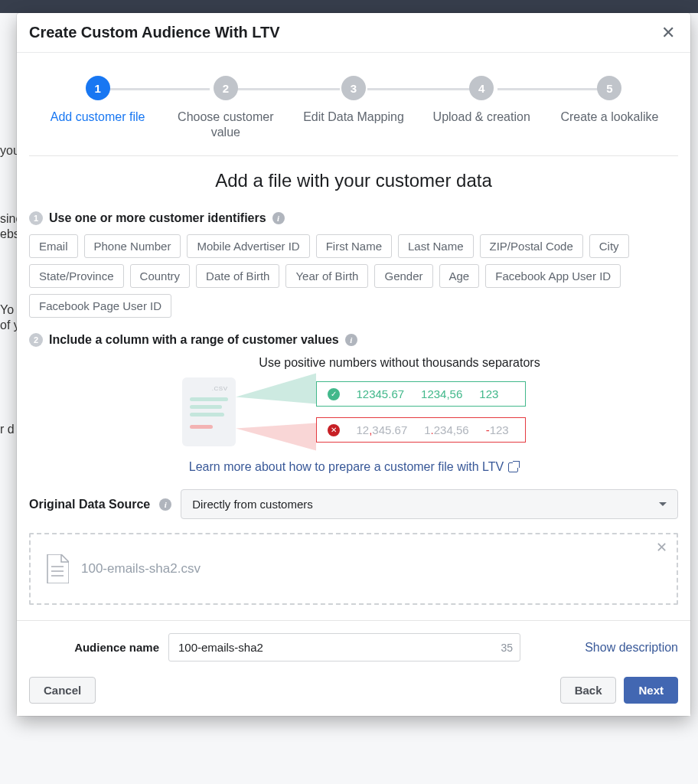 This screenshot has width=698, height=784. I want to click on example-value: -123, so click(497, 430).